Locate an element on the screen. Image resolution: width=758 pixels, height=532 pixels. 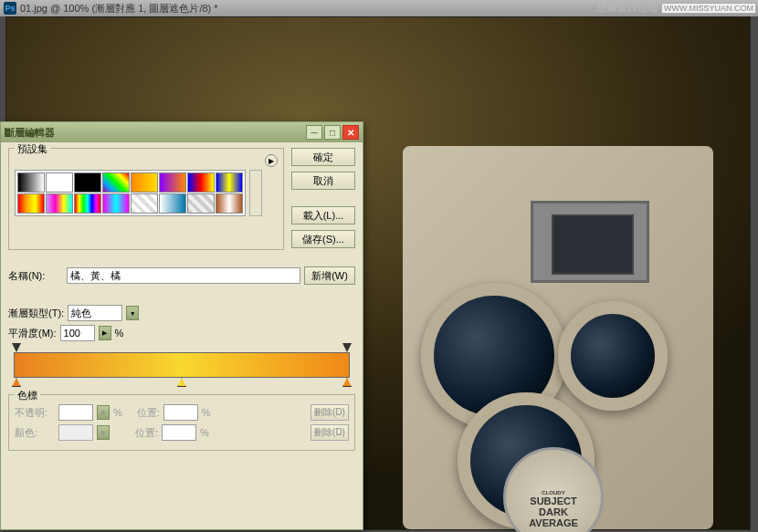
gradient-type-label: 漸層類型(T): is located at coordinates (37, 314).